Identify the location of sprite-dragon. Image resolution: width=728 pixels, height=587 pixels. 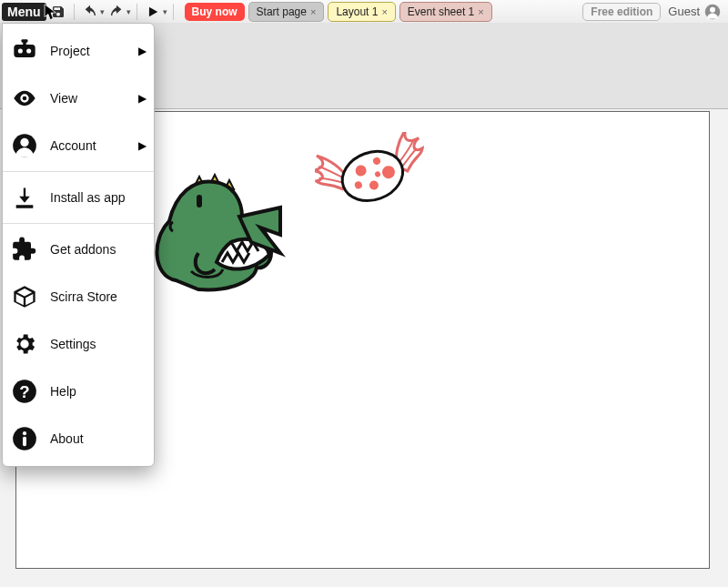
(217, 235).